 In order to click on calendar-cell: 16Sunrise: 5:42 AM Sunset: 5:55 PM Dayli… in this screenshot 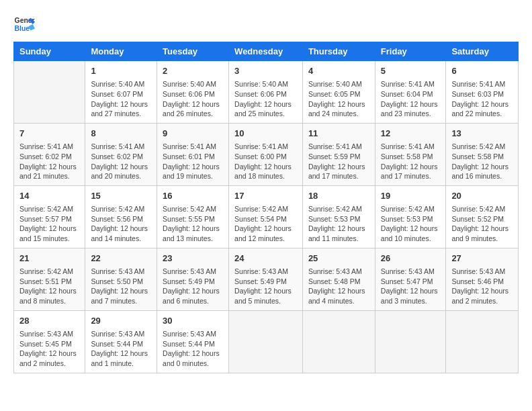, I will do `click(193, 216)`.